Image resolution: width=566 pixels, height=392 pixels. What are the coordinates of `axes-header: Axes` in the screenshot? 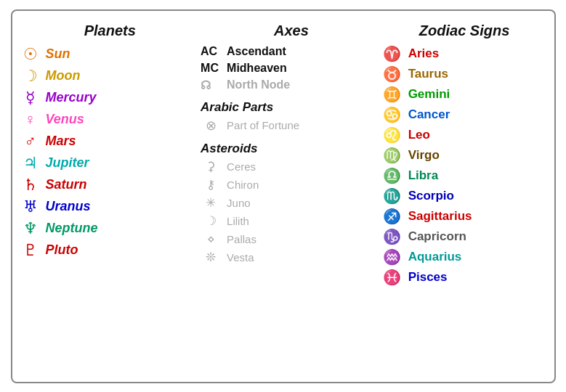 It's located at (291, 30).